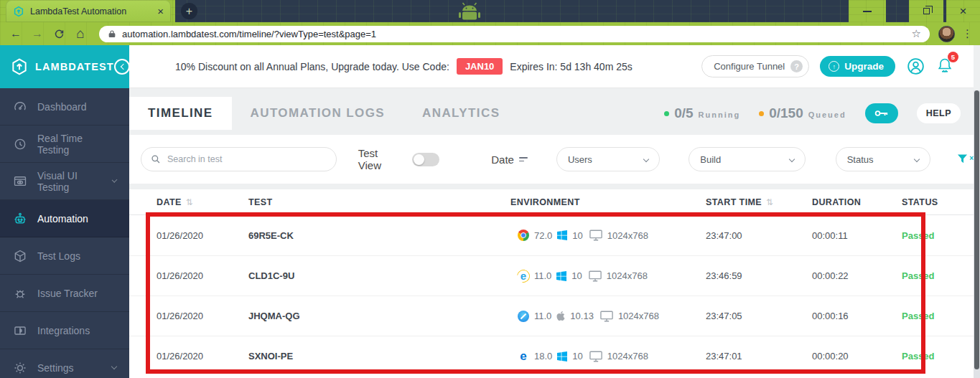  I want to click on back-button: ←, so click(16, 34).